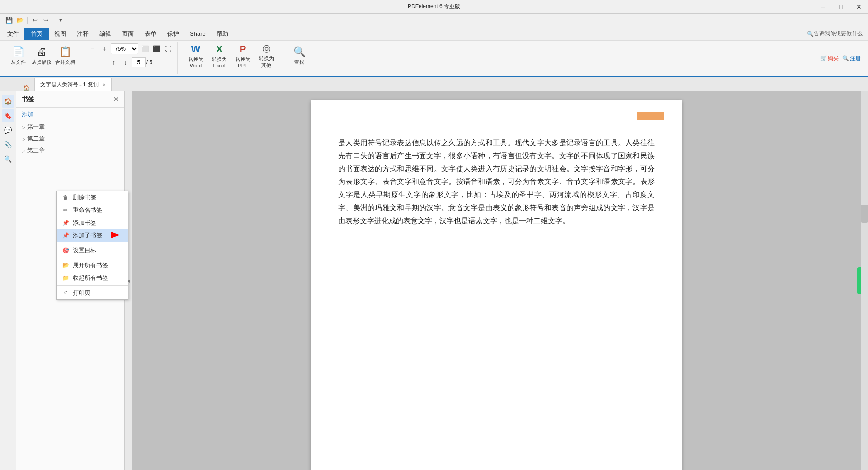  I want to click on ctx-expand-all: 📂 展开所有书签, so click(92, 265).